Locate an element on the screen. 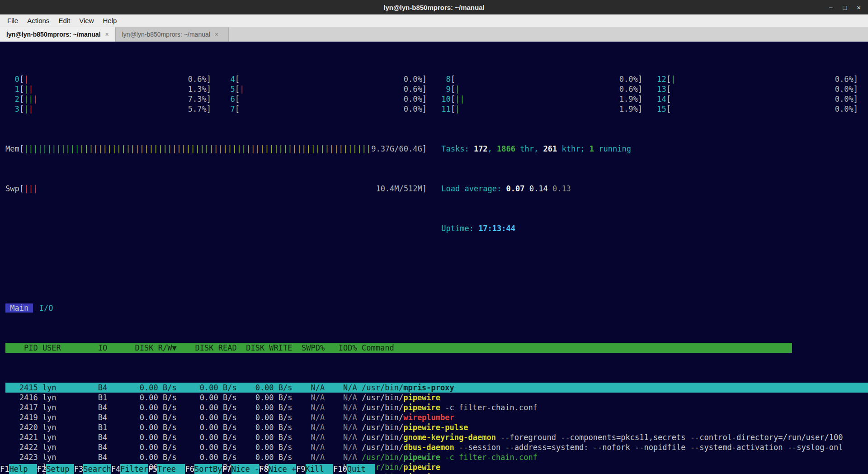 This screenshot has width=868, height=474. menubar: File Actions Edit View Help is located at coordinates (434, 21).